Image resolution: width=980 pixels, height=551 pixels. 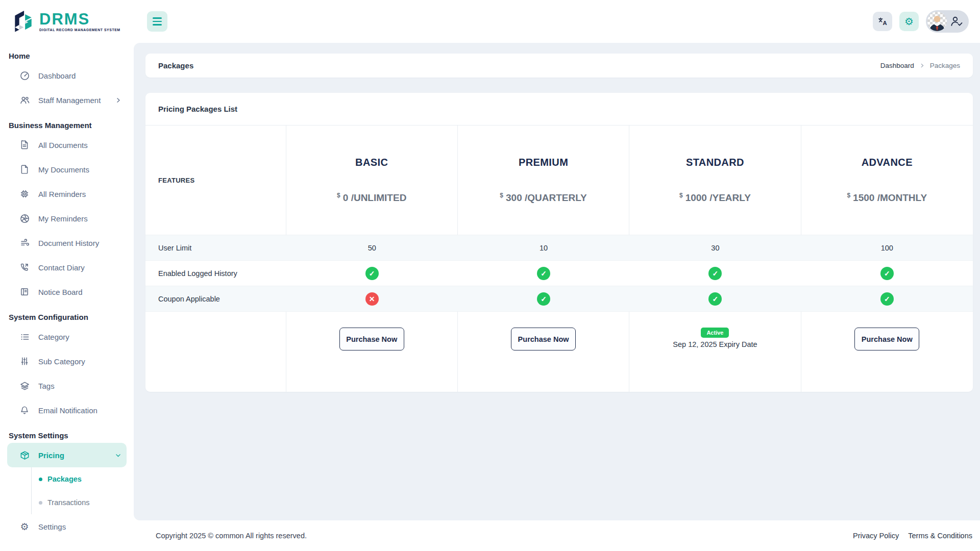 What do you see at coordinates (887, 162) in the screenshot?
I see `plan-name: ADVANCE` at bounding box center [887, 162].